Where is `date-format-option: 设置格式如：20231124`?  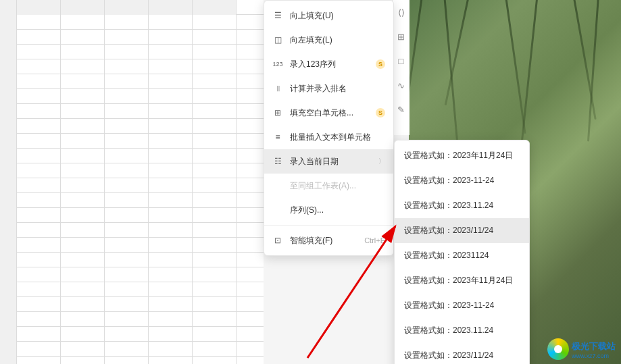
date-format-option: 设置格式如：20231124 is located at coordinates (462, 255).